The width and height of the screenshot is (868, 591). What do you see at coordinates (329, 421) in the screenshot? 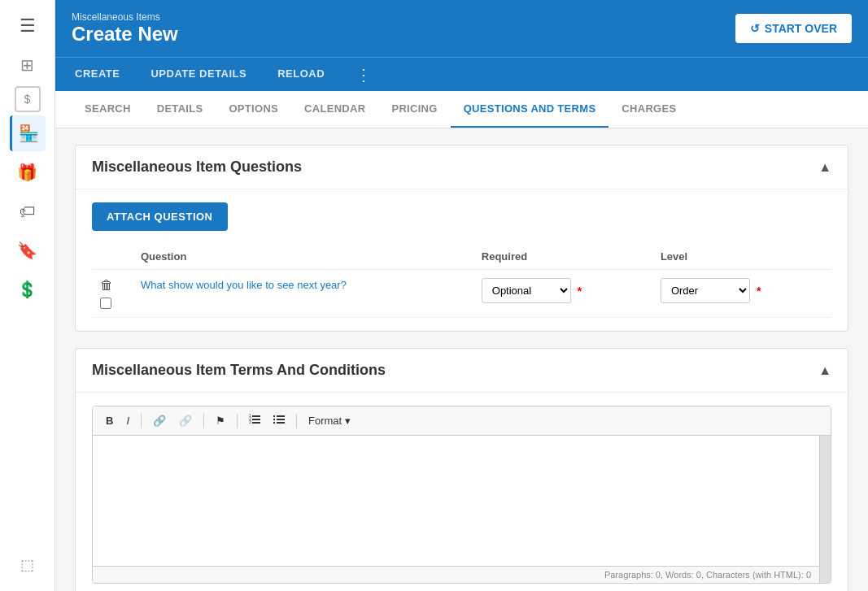
I see `format-button: Format ▾` at bounding box center [329, 421].